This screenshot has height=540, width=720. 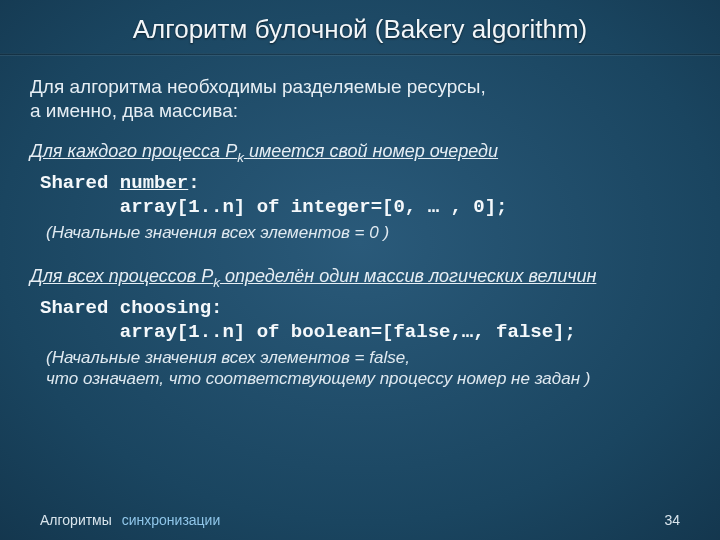 What do you see at coordinates (240, 156) in the screenshot?
I see `block1-heading-sub: k` at bounding box center [240, 156].